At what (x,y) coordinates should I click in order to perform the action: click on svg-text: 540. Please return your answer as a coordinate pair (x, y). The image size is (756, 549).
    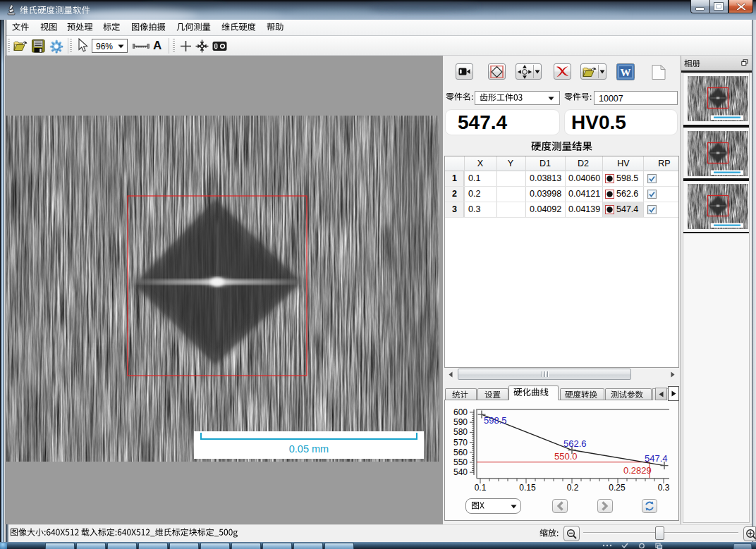
    Looking at the image, I should click on (461, 472).